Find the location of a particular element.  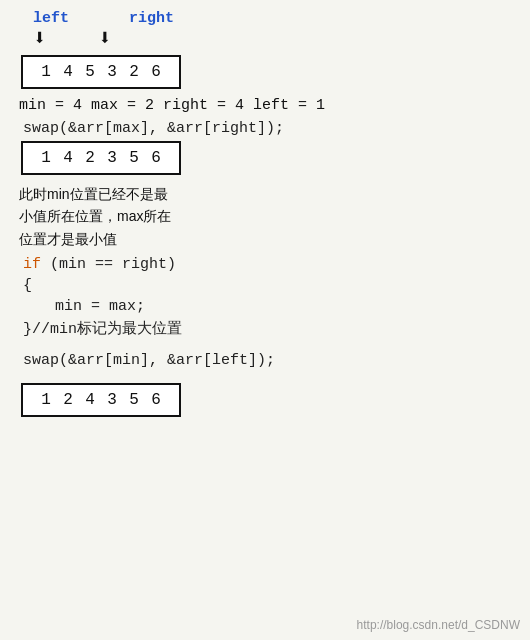

array2-cell-4: 5 is located at coordinates (134, 158).